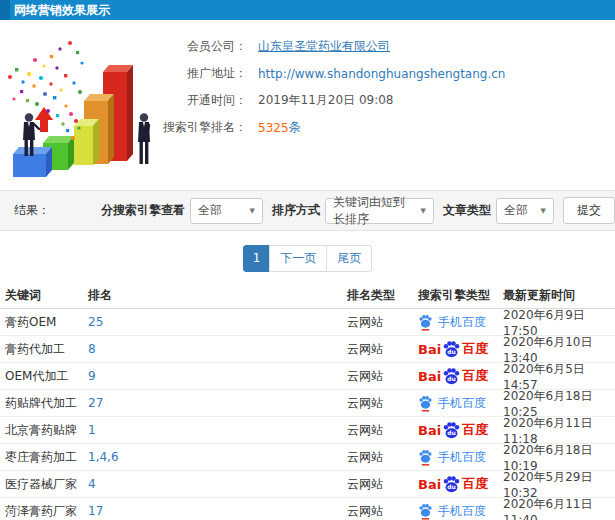  Describe the element at coordinates (226, 211) in the screenshot. I see `engine-view-select: 全部 ▼` at that location.